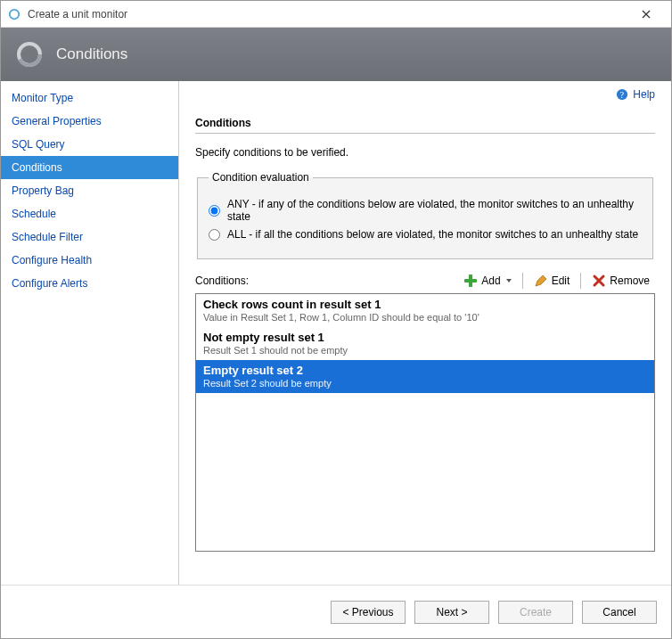 This screenshot has width=672, height=639. What do you see at coordinates (487, 281) in the screenshot?
I see `add-button: Add` at bounding box center [487, 281].